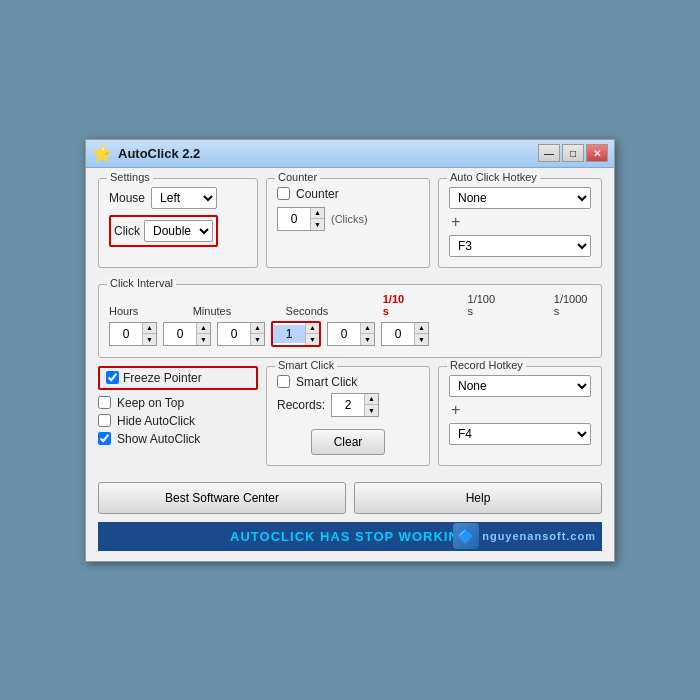  What do you see at coordinates (284, 194) in the screenshot?
I see `counter-checkbox` at bounding box center [284, 194].